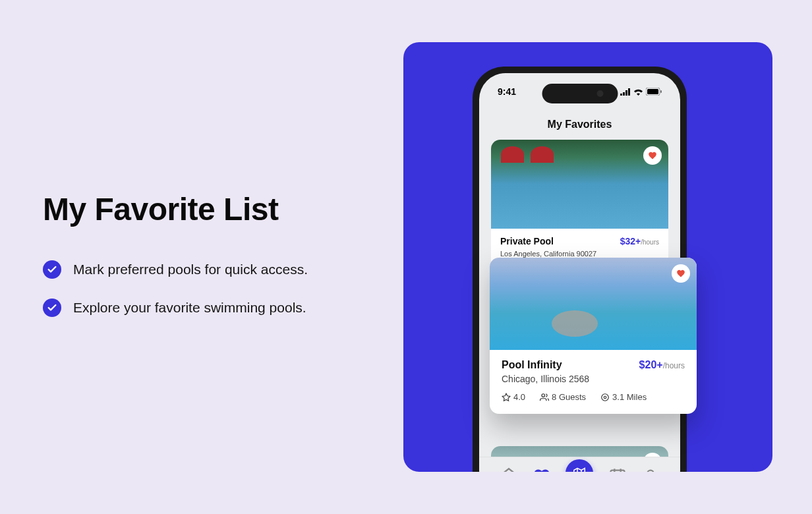 This screenshot has width=812, height=514. Describe the element at coordinates (625, 92) in the screenshot. I see `signal-icon` at that location.